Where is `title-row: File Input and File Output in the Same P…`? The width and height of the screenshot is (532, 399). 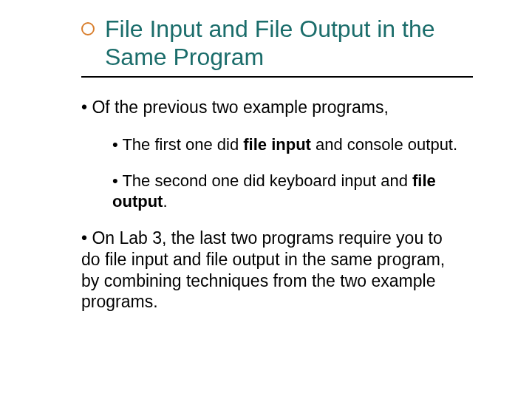
title-row: File Input and File Output in the Same P… is located at coordinates (277, 43).